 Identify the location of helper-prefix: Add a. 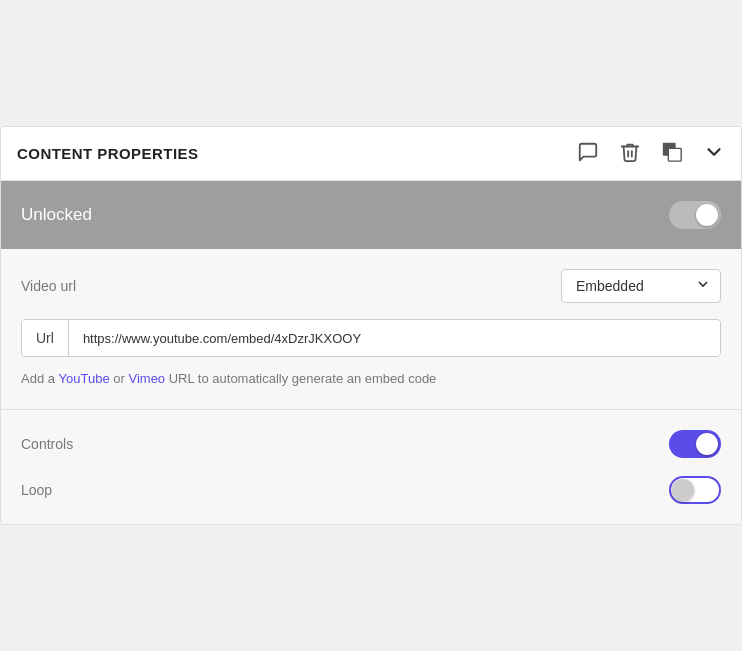
(40, 378).